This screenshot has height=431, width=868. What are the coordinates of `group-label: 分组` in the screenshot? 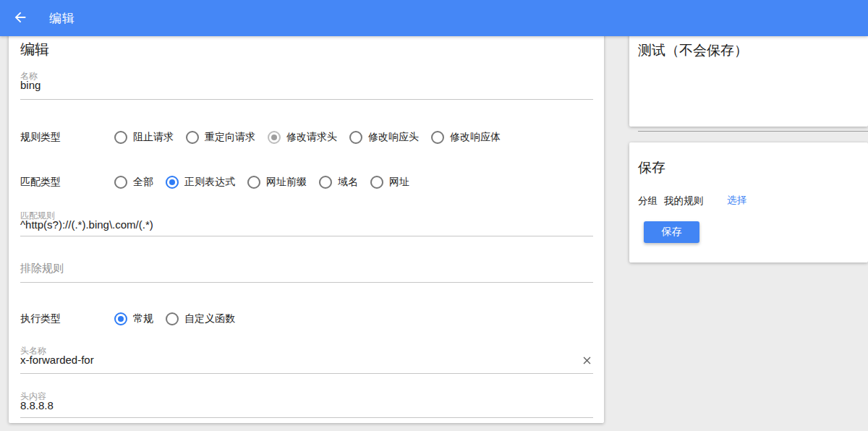 It's located at (648, 201).